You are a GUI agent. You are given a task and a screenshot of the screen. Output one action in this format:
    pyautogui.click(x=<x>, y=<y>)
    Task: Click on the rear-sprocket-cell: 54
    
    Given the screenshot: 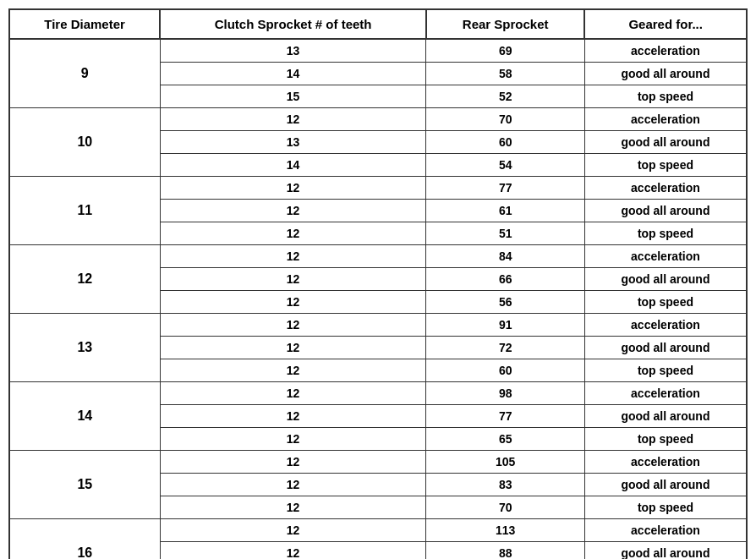 What is the action you would take?
    pyautogui.click(x=506, y=166)
    